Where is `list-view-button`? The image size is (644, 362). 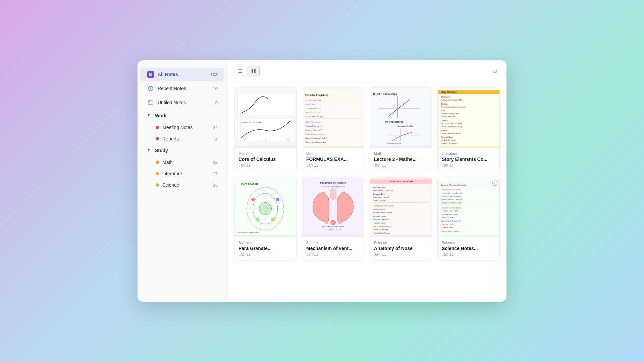 list-view-button is located at coordinates (240, 71).